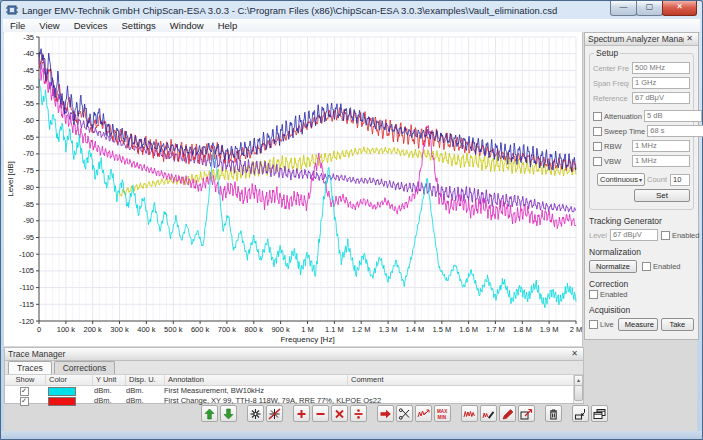 The height and width of the screenshot is (440, 703). I want to click on live-label: Live, so click(607, 324).